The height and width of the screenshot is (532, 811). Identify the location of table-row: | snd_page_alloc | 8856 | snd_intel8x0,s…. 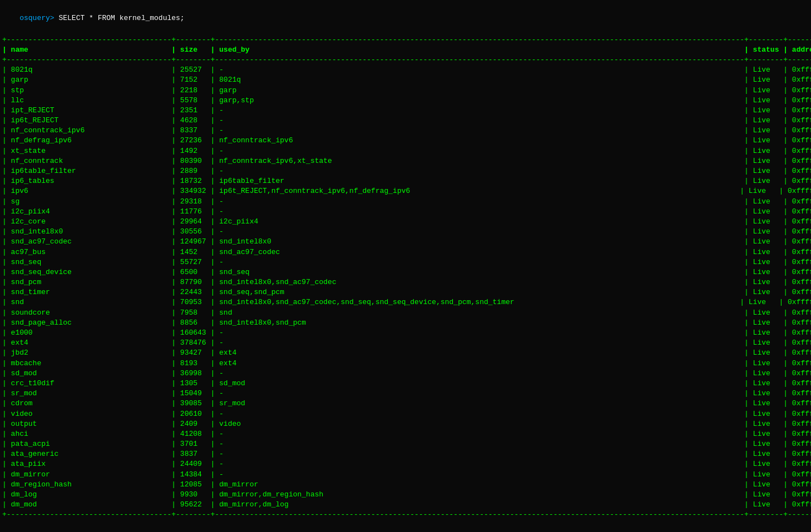
(406, 323).